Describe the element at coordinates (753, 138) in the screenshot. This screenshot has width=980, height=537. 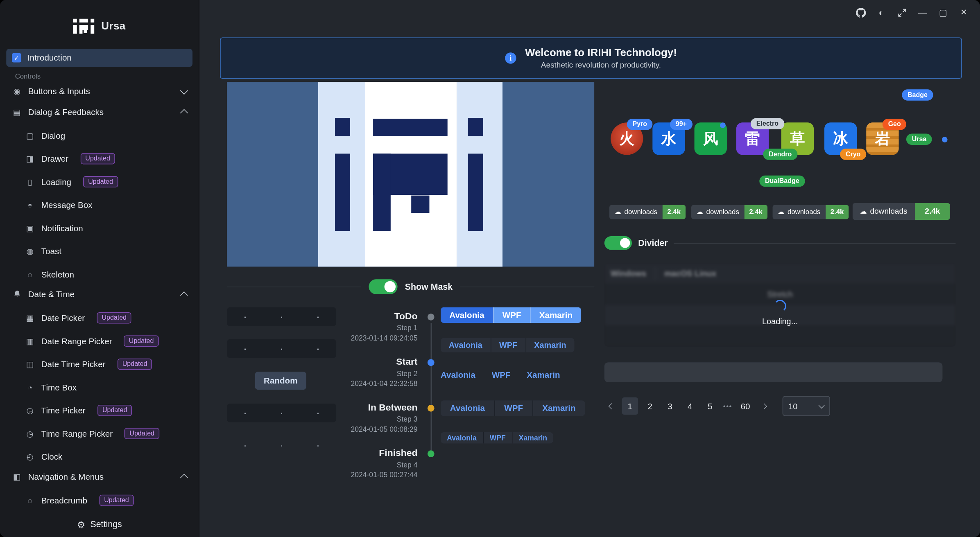
I see `thunder-char: 雷` at that location.